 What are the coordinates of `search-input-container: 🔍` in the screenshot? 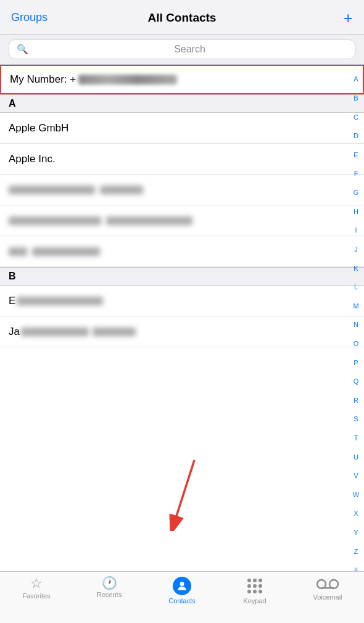 It's located at (182, 49).